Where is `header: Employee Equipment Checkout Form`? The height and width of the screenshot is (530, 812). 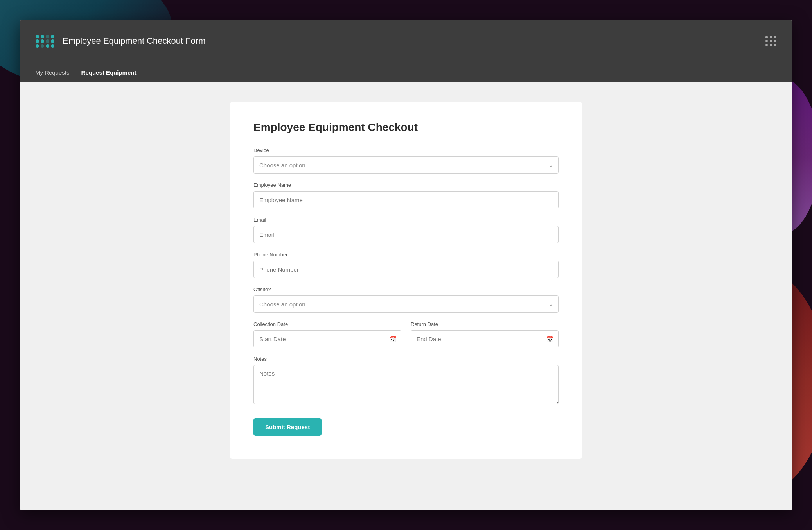 header: Employee Equipment Checkout Form is located at coordinates (406, 41).